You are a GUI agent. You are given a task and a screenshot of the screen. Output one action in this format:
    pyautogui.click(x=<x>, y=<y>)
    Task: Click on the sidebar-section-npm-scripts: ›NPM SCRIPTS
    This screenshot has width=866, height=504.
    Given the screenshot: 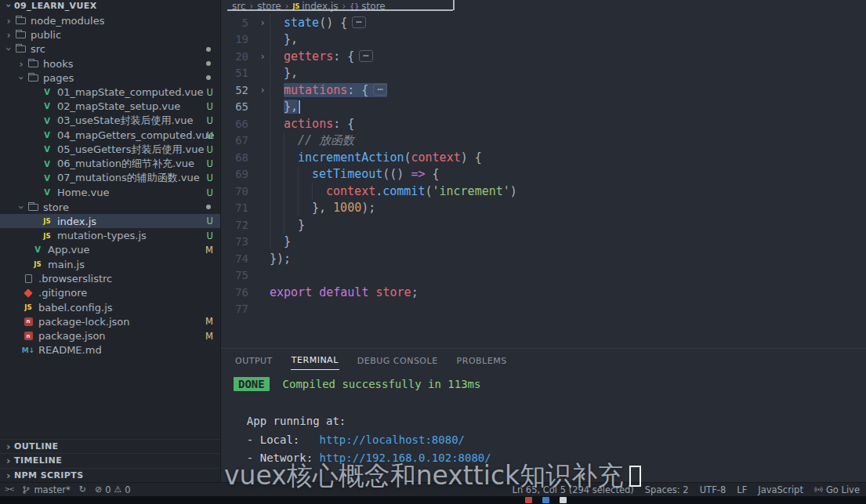 What is the action you would take?
    pyautogui.click(x=110, y=475)
    